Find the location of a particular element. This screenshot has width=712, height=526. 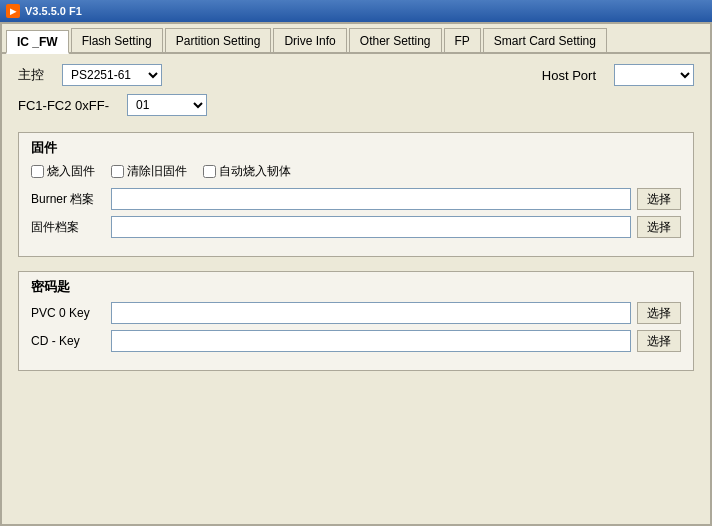

fc1fc2-row: FC1-FC2 0xFF- 01 02 03 is located at coordinates (356, 105).